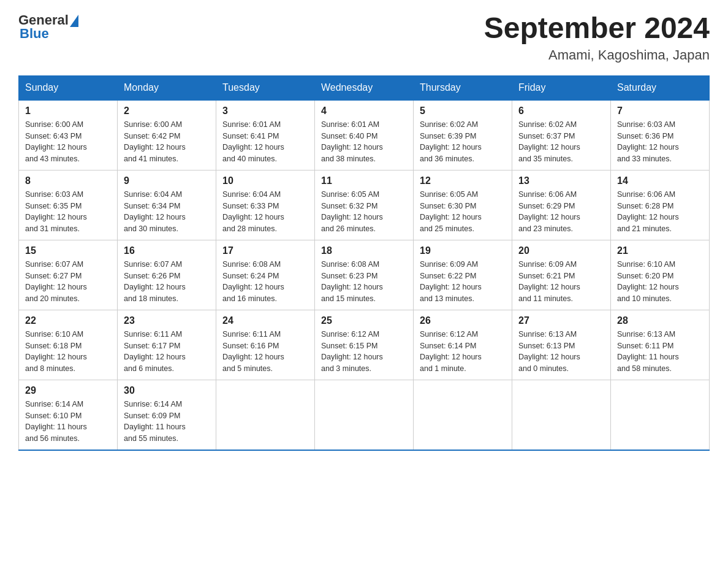  I want to click on day-info: Sunrise: 6:06 AMSunset: 6:29 PMDaylight:…, so click(561, 212).